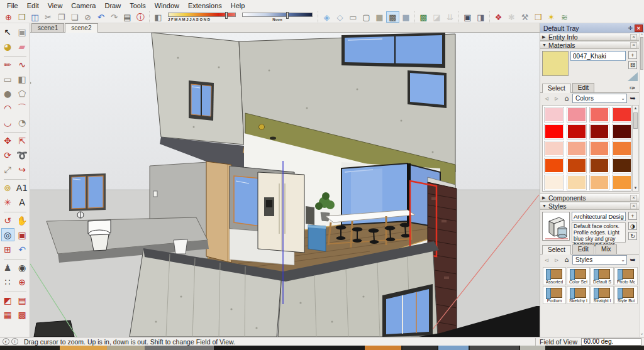  What do you see at coordinates (392, 17) in the screenshot?
I see `shaded-with-textures-button: ▩` at bounding box center [392, 17].